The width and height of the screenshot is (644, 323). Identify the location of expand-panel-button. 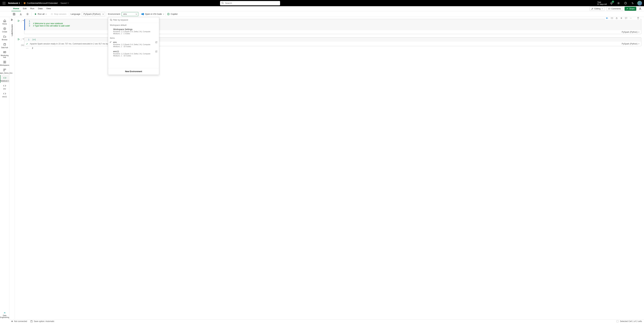
(12, 20).